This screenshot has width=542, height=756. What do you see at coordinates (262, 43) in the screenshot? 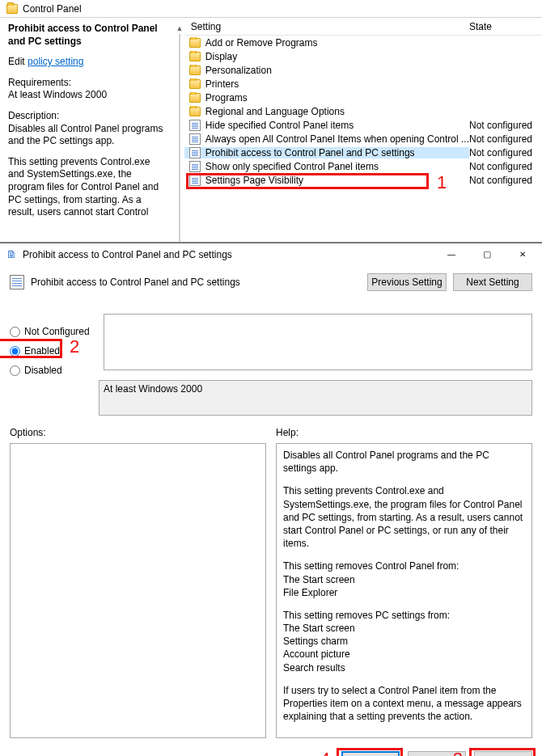
I see `list-item-label: Add or Remove Programs` at bounding box center [262, 43].